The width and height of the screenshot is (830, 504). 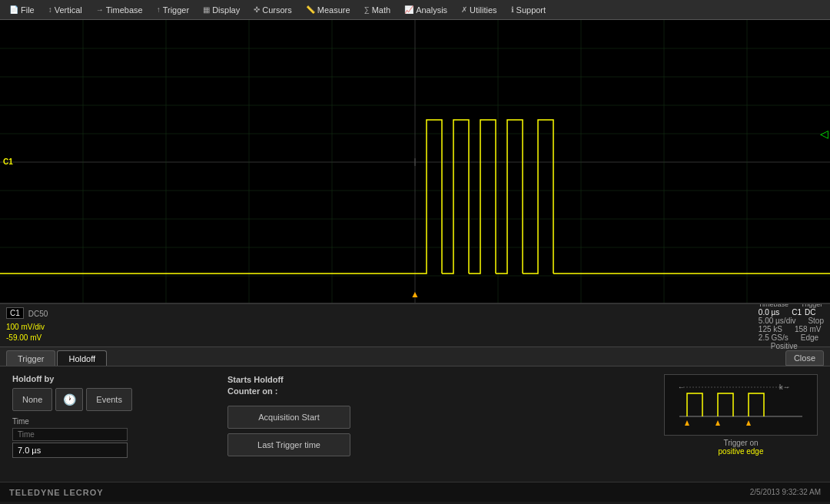 What do you see at coordinates (112, 438) in the screenshot?
I see `time-input-group: Time` at bounding box center [112, 438].